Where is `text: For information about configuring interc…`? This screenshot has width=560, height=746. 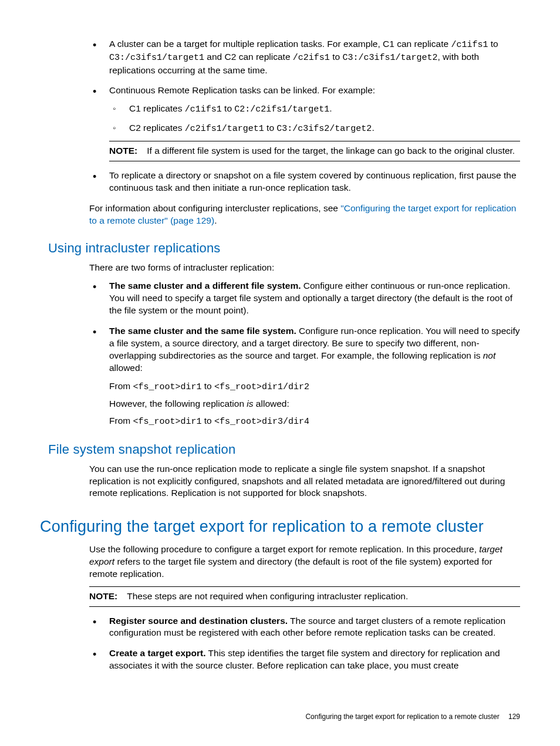 text: For information about configuring interc… is located at coordinates (215, 208).